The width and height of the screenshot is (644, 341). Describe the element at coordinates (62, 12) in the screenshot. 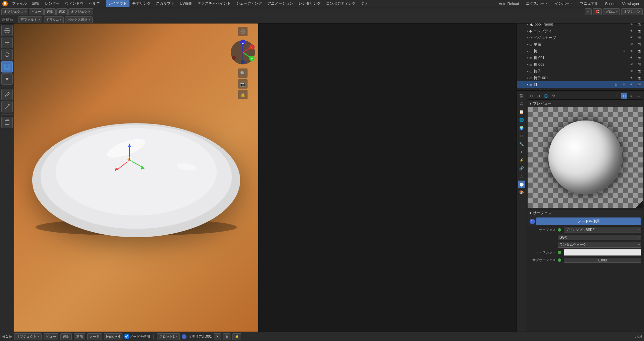

I see `add-menu-btn: 追加` at that location.